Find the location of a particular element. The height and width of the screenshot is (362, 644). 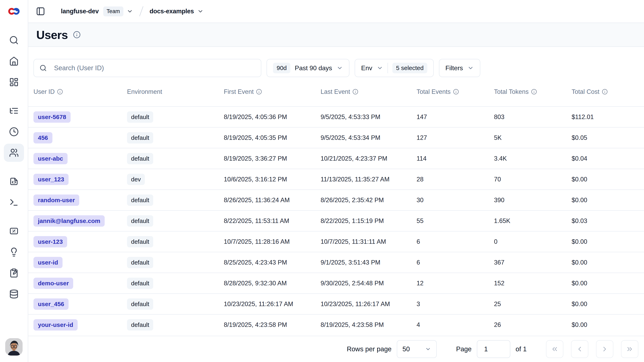

user-avatar is located at coordinates (14, 347).